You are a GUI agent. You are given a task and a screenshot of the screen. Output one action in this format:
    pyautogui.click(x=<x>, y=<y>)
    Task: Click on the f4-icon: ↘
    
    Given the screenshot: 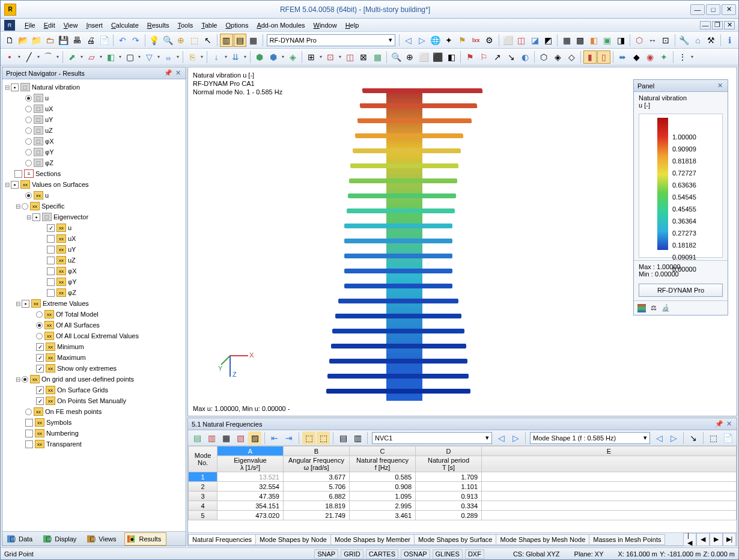 What is the action you would take?
    pyautogui.click(x=511, y=57)
    